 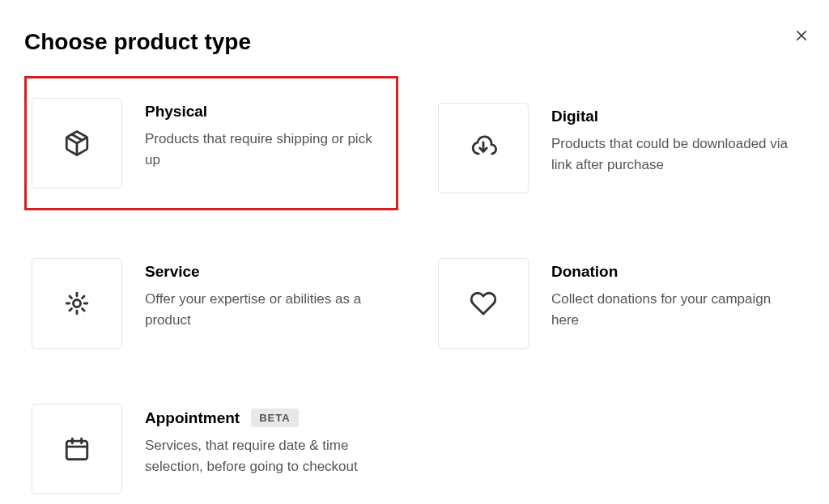 I want to click on icon-box-donation, so click(x=483, y=303).